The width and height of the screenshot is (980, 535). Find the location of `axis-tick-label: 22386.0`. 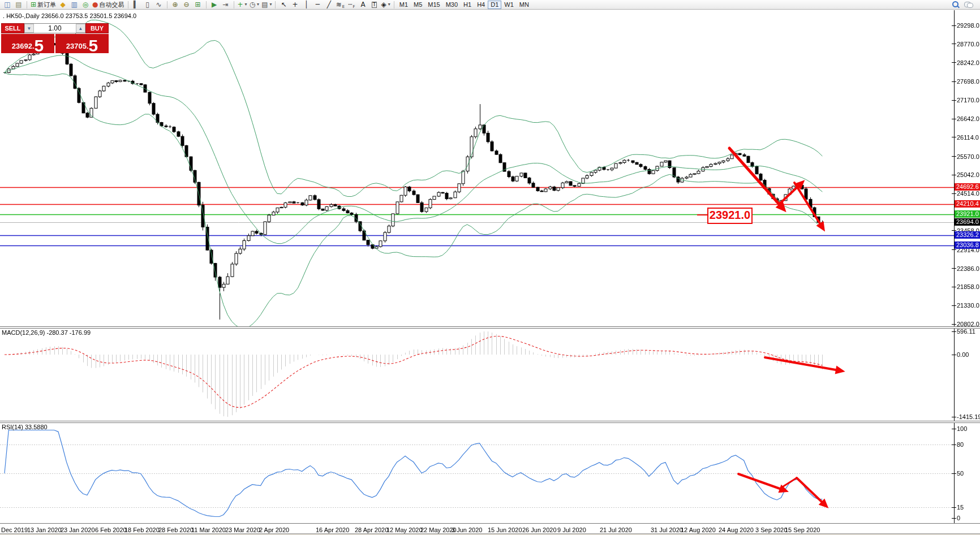

axis-tick-label: 22386.0 is located at coordinates (968, 269).